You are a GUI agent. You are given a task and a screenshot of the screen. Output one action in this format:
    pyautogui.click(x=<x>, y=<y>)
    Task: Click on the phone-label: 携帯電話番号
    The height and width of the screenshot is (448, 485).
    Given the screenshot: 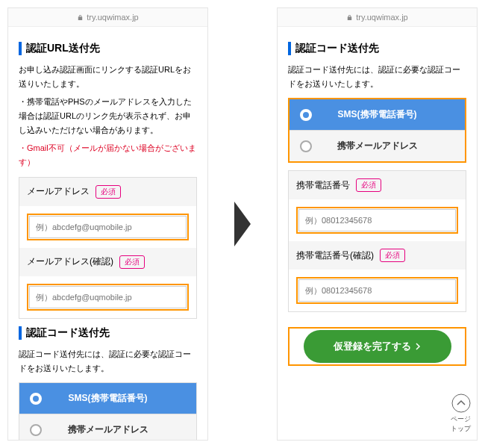 What is the action you would take?
    pyautogui.click(x=323, y=185)
    